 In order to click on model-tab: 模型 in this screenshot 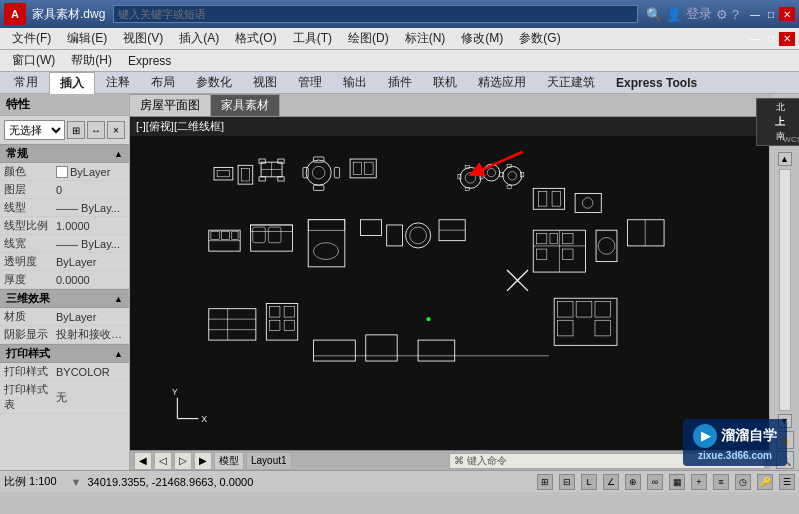, I will do `click(229, 461)`.